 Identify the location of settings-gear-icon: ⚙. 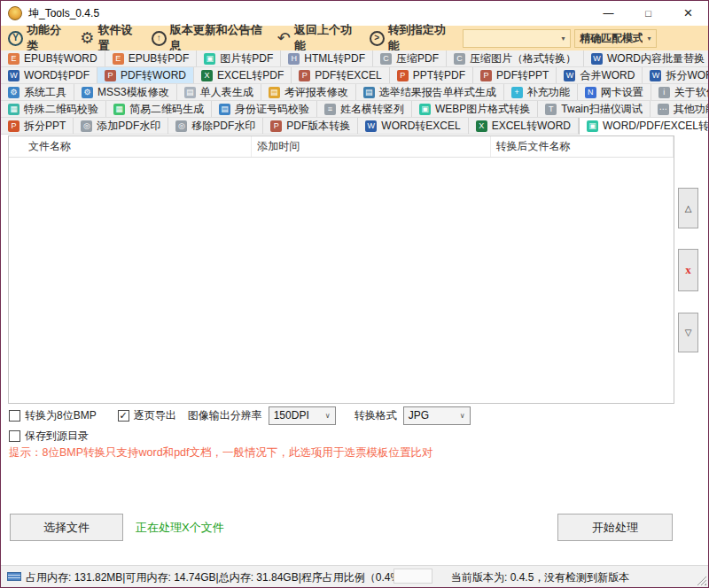
(87, 38).